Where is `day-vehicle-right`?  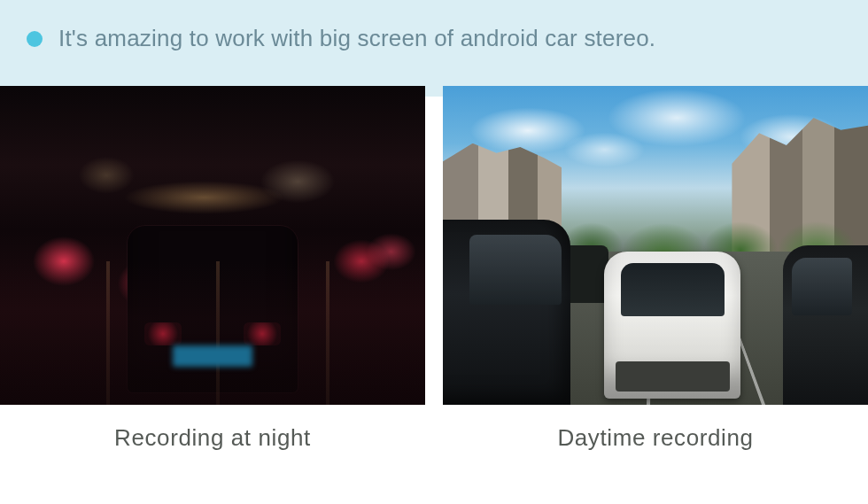 day-vehicle-right is located at coordinates (825, 325).